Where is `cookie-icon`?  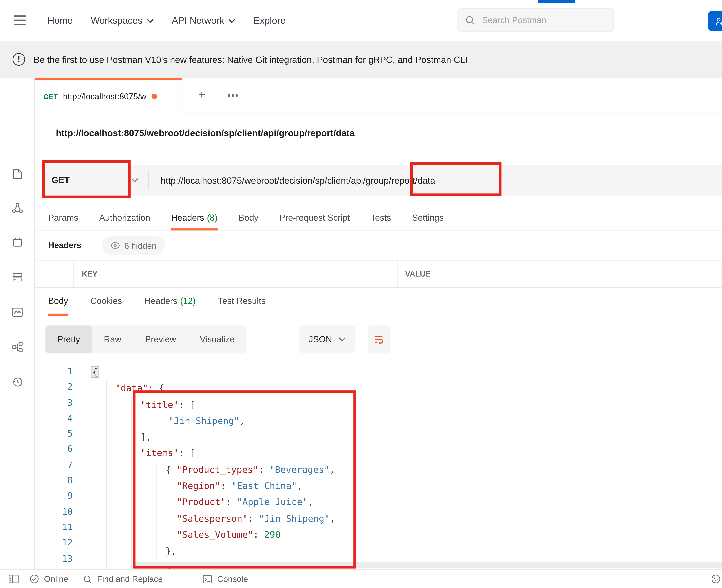 cookie-icon is located at coordinates (716, 579).